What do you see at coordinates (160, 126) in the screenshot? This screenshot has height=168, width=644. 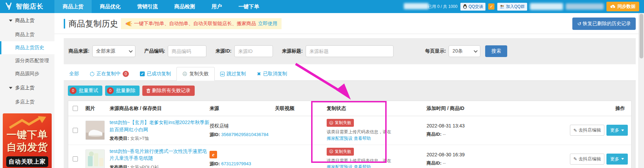 I see `product-title-link: test勿拍~【玄月】老爹女鞋ins潮2022年秋季新款百搭网红小白网` at bounding box center [160, 126].